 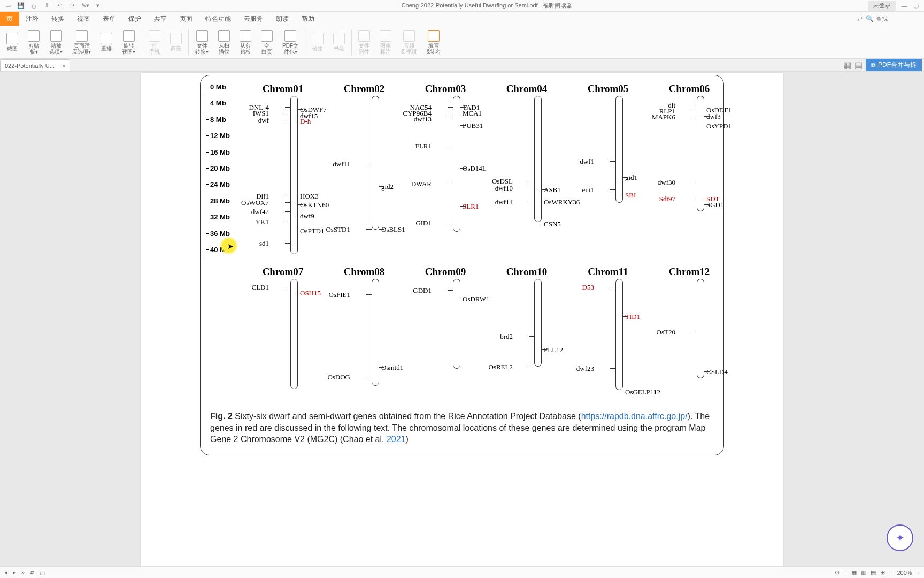 What do you see at coordinates (364, 46) in the screenshot?
I see `ribbon-label: 文件` at bounding box center [364, 46].